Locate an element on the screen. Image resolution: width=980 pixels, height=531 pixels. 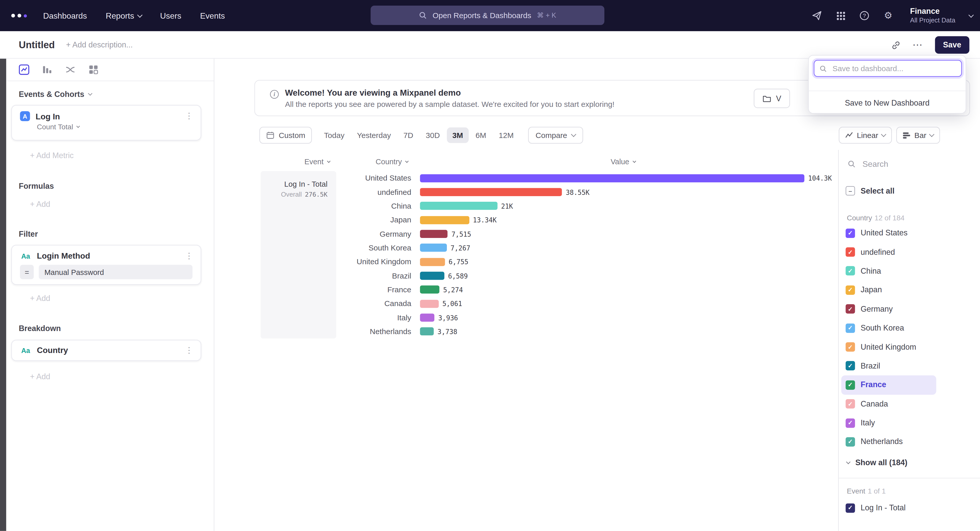
tab-funnels is located at coordinates (47, 70).